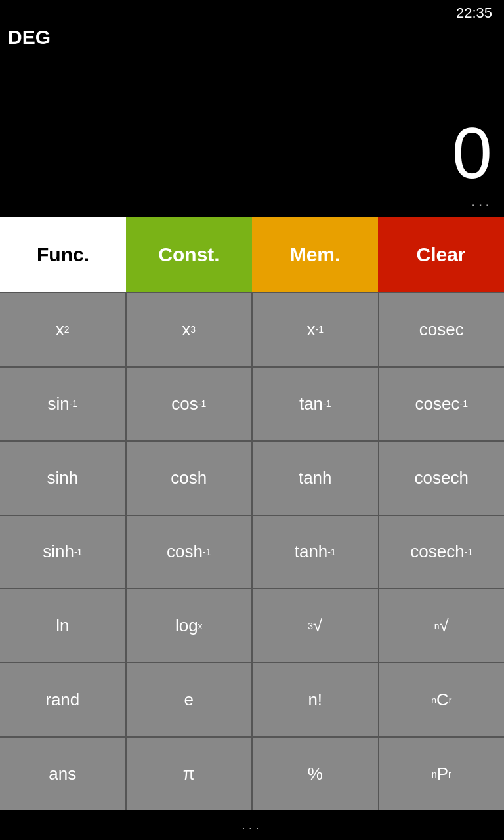 The width and height of the screenshot is (504, 840). What do you see at coordinates (189, 404) in the screenshot?
I see `calc-btn-cos: cos-1` at bounding box center [189, 404].